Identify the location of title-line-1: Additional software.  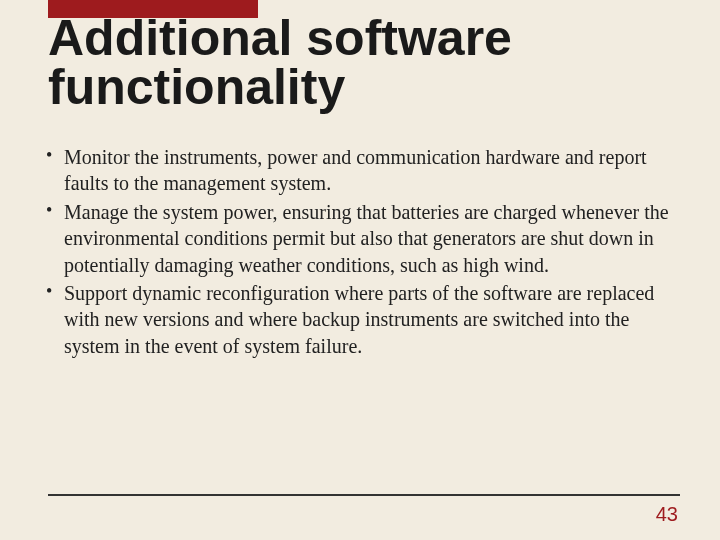
(280, 38).